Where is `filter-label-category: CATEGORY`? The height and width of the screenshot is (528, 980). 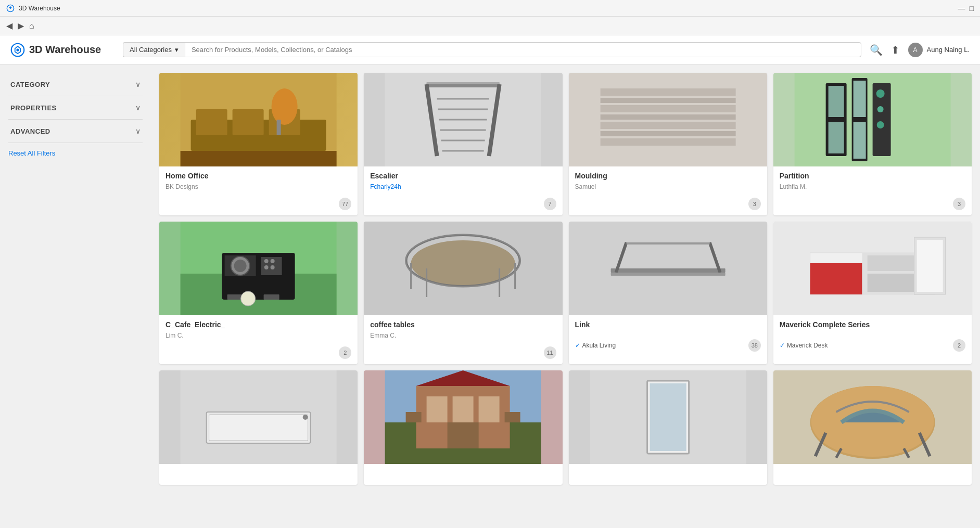 filter-label-category: CATEGORY is located at coordinates (30, 84).